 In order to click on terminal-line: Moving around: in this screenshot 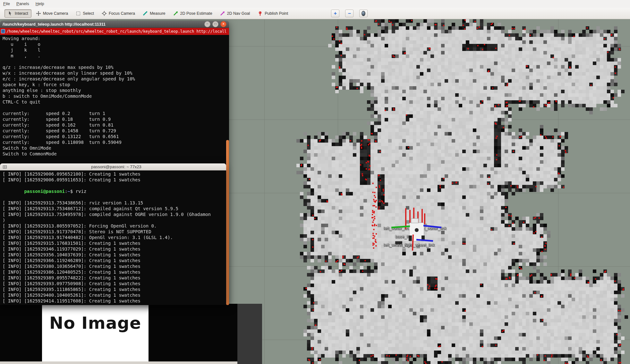, I will do `click(116, 38)`.